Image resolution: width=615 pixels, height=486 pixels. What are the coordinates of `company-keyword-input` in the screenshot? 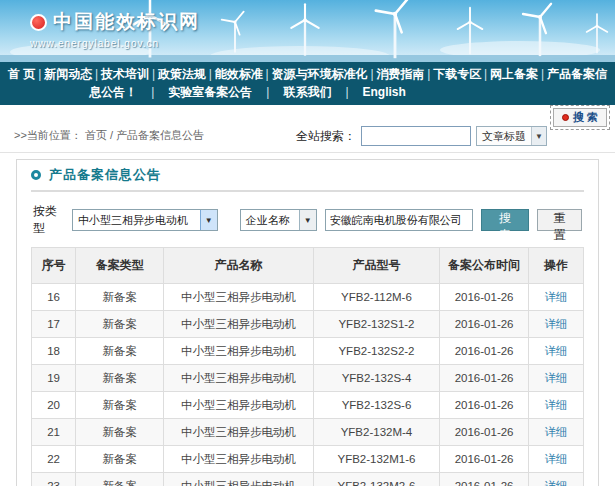 It's located at (399, 220).